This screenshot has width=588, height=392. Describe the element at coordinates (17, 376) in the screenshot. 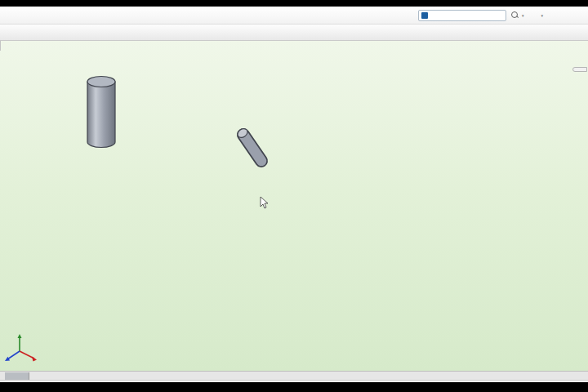

I see `tab-scroll-buttons` at that location.